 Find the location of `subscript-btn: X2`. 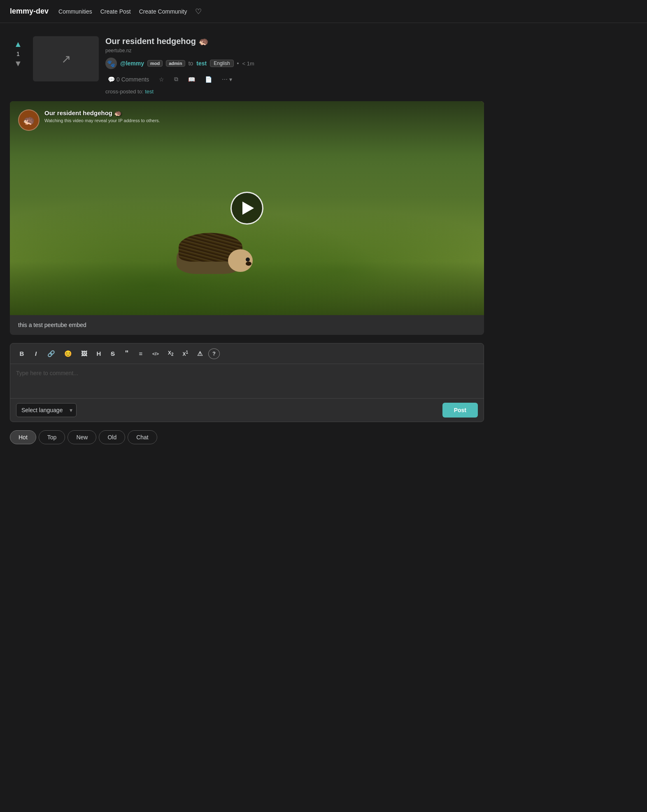

subscript-btn: X2 is located at coordinates (171, 353).